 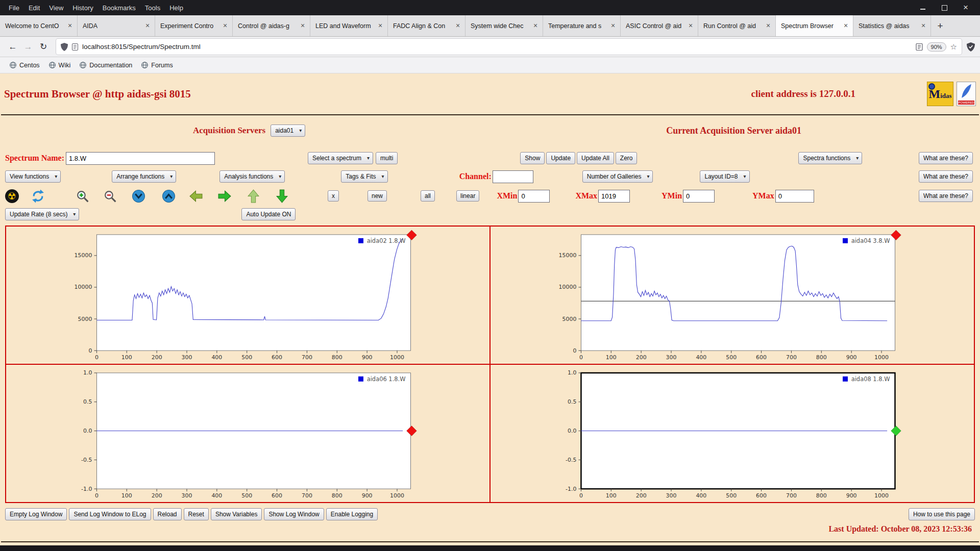 I want to click on tab-welcome: Welcome to CentO, so click(x=39, y=26).